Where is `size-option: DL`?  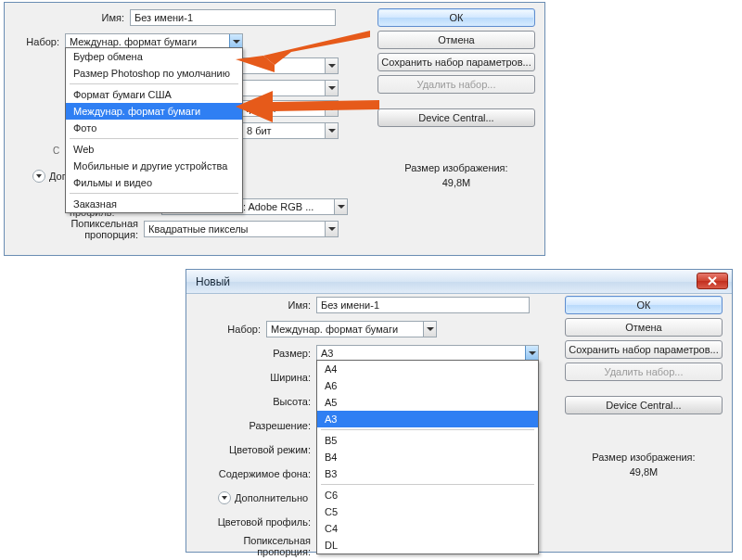 size-option: DL is located at coordinates (428, 545).